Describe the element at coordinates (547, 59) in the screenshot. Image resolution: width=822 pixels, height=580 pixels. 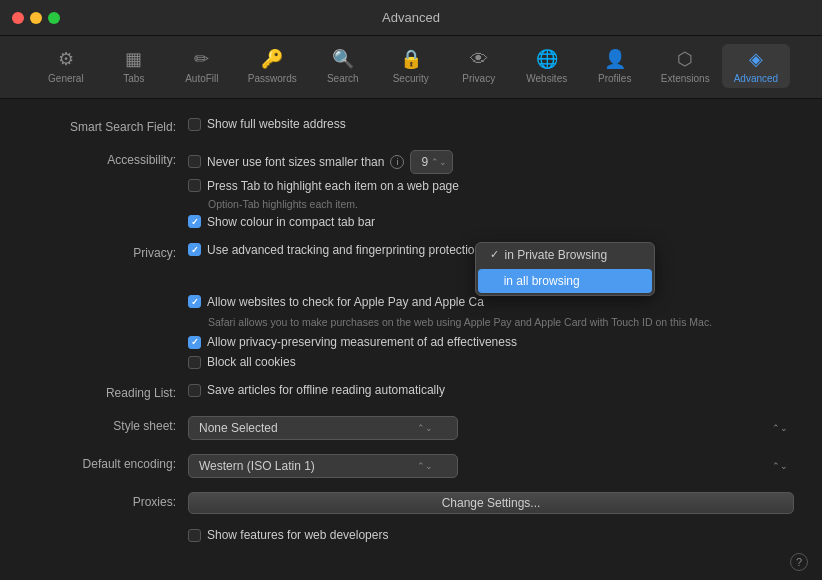
I see `websites-icon: 🌐` at that location.